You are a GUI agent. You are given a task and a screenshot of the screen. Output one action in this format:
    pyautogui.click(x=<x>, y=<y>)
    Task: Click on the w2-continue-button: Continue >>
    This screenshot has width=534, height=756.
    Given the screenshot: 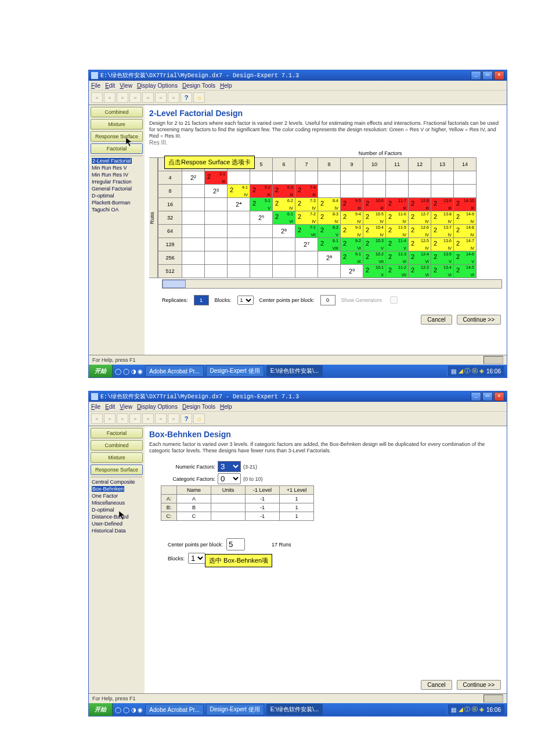 What is the action you would take?
    pyautogui.click(x=479, y=685)
    